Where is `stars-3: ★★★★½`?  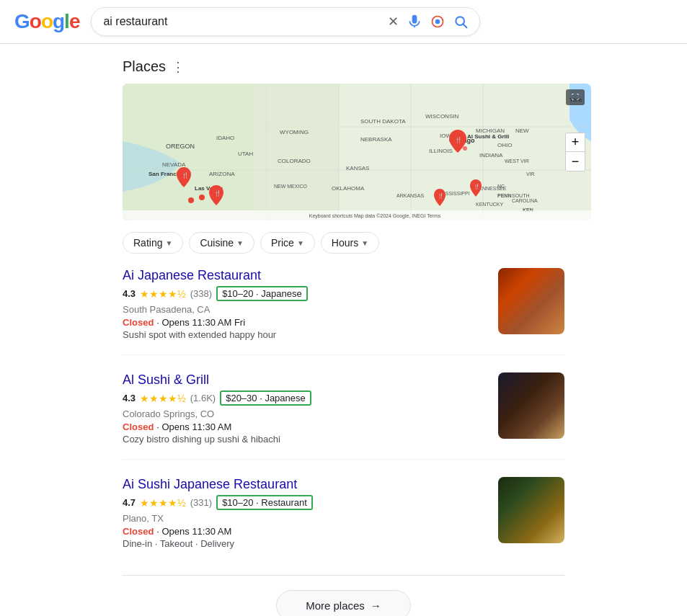 stars-3: ★★★★½ is located at coordinates (163, 503).